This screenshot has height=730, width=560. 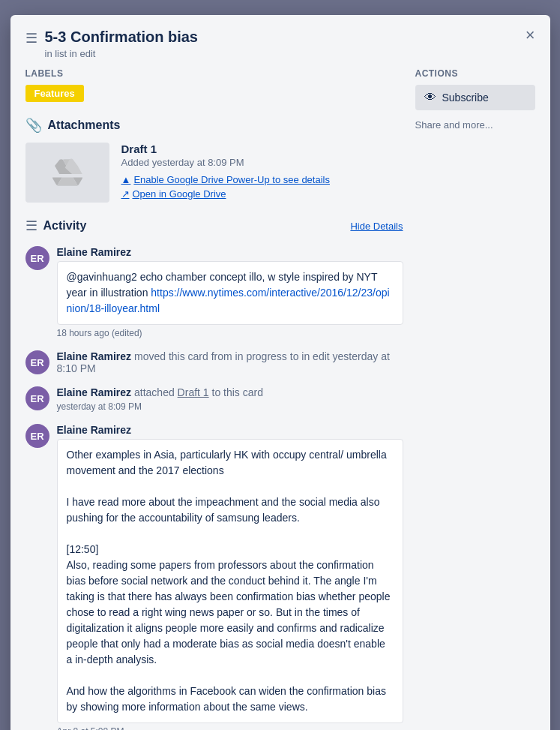 I want to click on subscribe-button: 👁 Subscribe, so click(x=475, y=98).